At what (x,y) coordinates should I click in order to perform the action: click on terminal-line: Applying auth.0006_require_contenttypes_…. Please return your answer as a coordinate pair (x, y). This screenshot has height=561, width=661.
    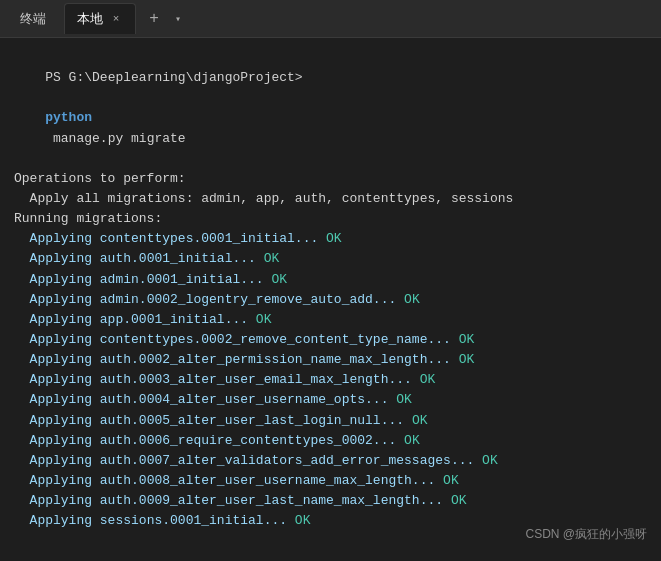
    Looking at the image, I should click on (330, 441).